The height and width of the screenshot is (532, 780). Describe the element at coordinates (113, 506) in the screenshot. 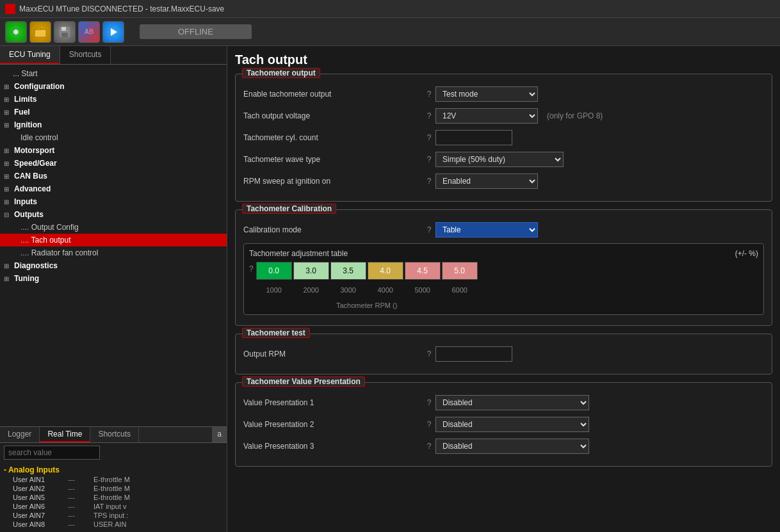

I see `list-item: User AIN6 --- IAT input v` at that location.